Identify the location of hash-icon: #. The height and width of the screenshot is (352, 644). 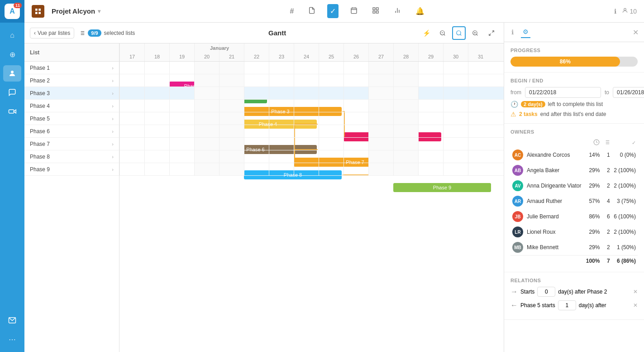
(291, 11).